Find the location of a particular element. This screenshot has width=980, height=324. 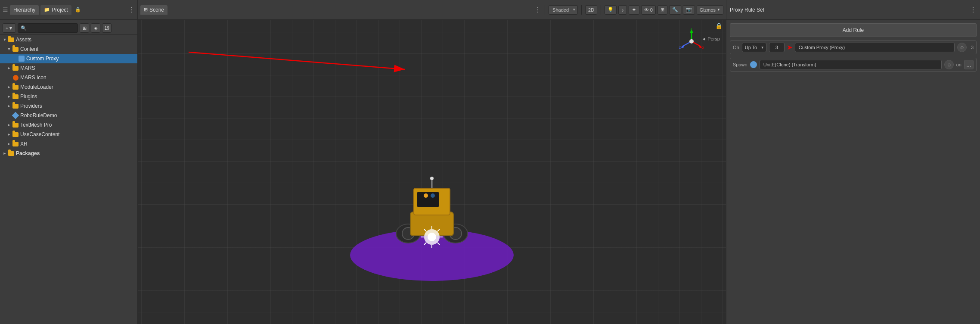

arrow-module-loader is located at coordinates (9, 87).